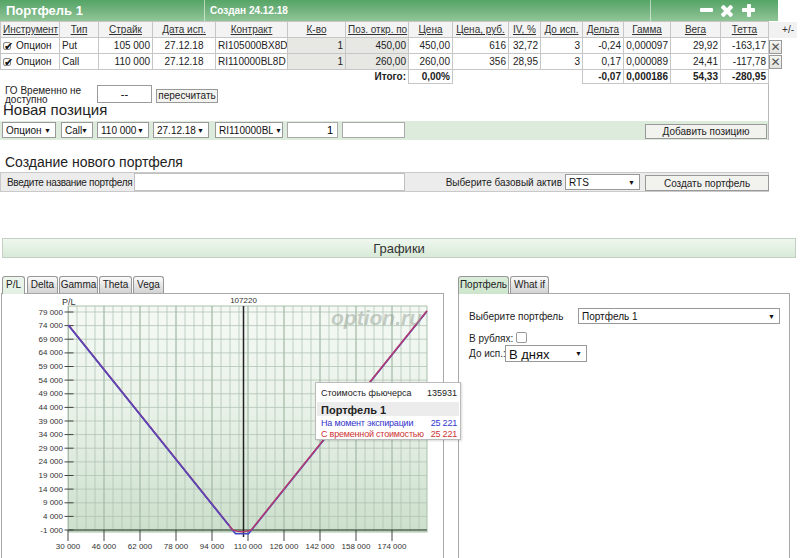  Describe the element at coordinates (356, 546) in the screenshot. I see `svg-text: 158 000` at that location.